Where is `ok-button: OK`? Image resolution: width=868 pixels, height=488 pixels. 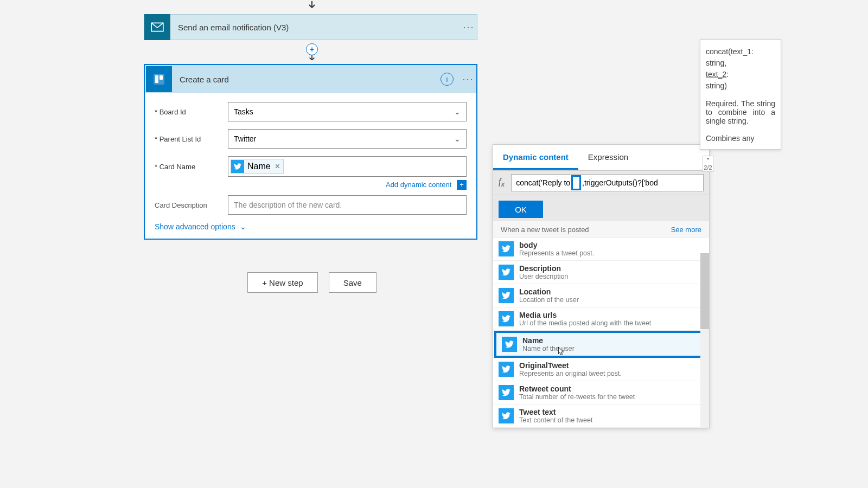
ok-button: OK is located at coordinates (521, 209).